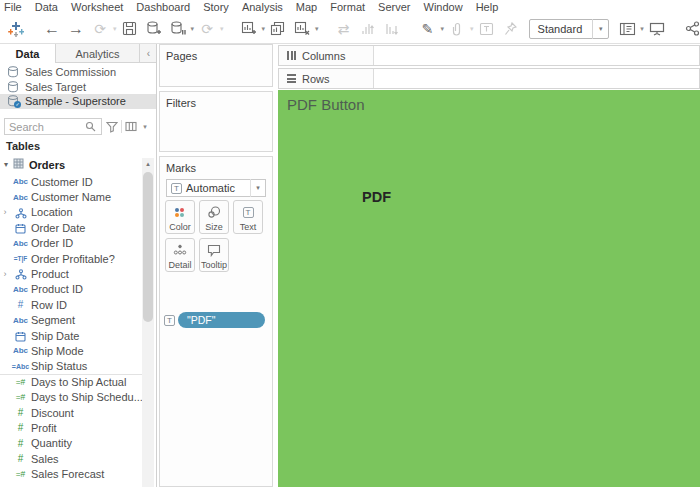 This screenshot has height=487, width=700. Describe the element at coordinates (264, 29) in the screenshot. I see `new-worksheet-caret-icon: ▾` at that location.